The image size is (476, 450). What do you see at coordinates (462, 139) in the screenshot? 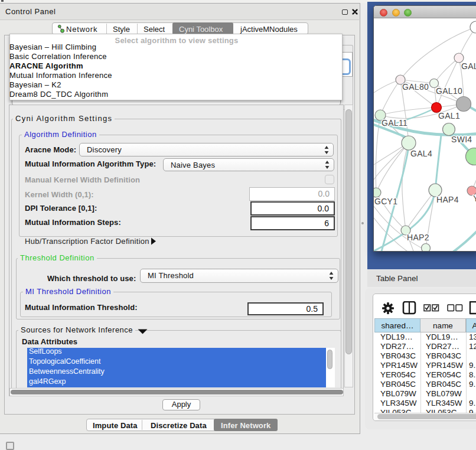
I see `svg-text: SWI4` at bounding box center [462, 139].